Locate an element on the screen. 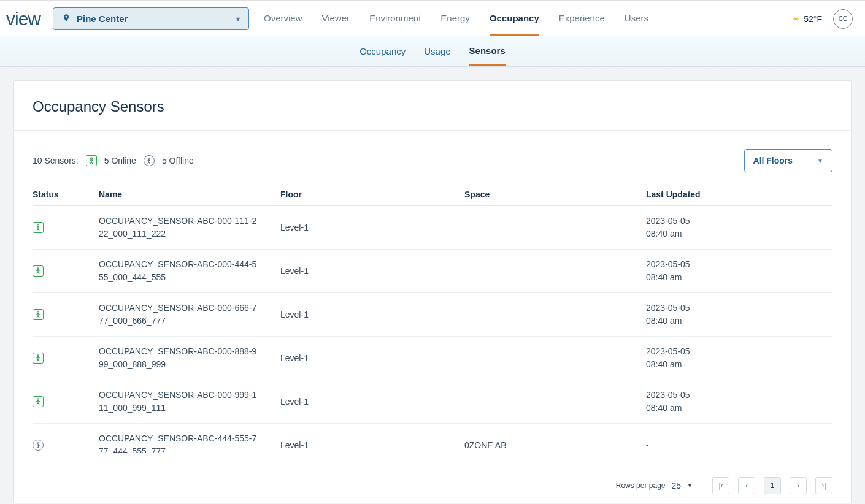 This screenshot has height=504, width=865. page-title: Occupancy Sensors is located at coordinates (433, 107).